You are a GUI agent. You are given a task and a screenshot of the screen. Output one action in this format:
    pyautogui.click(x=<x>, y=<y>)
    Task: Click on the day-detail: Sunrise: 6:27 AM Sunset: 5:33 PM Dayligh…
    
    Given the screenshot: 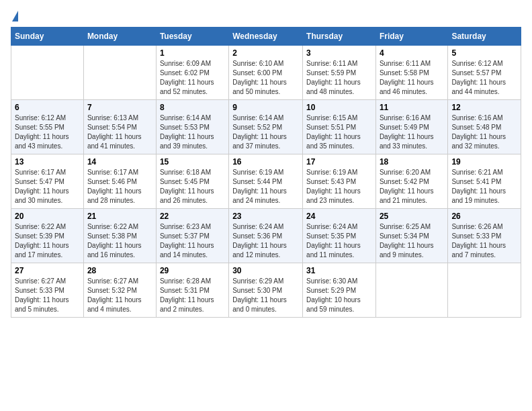 What is the action you would take?
    pyautogui.click(x=47, y=295)
    